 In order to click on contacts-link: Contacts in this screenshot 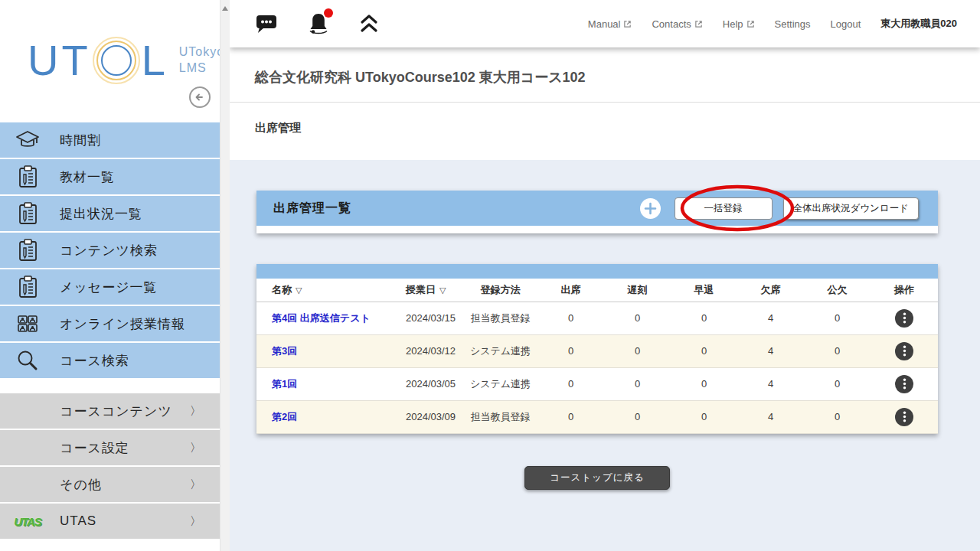, I will do `click(677, 24)`.